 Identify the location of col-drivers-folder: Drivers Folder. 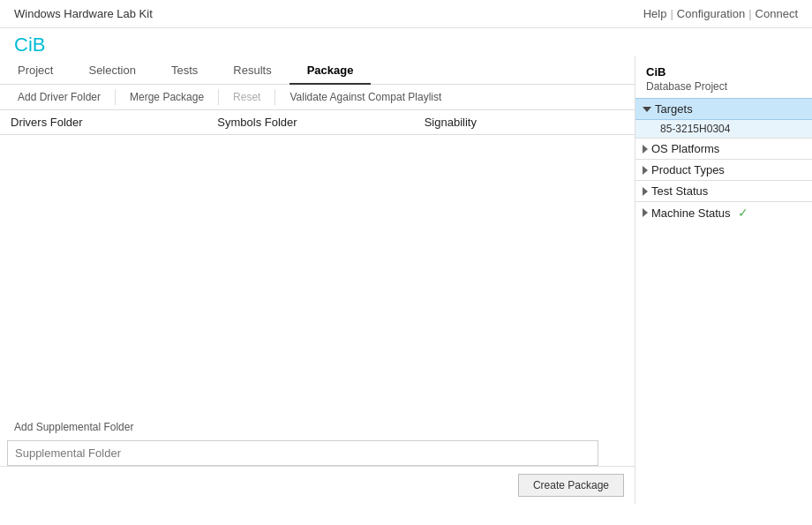
(110, 122).